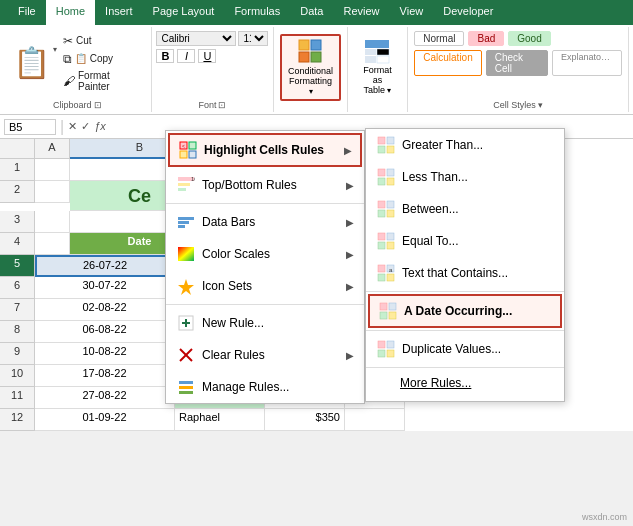 This screenshot has width=633, height=526. What do you see at coordinates (220, 420) in the screenshot?
I see `cell-c12: Raphael` at bounding box center [220, 420].